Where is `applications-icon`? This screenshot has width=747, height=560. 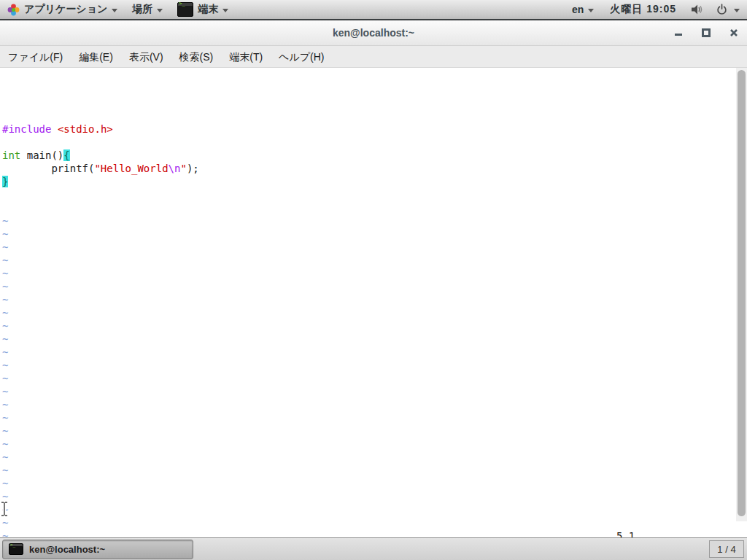
applications-icon is located at coordinates (13, 10).